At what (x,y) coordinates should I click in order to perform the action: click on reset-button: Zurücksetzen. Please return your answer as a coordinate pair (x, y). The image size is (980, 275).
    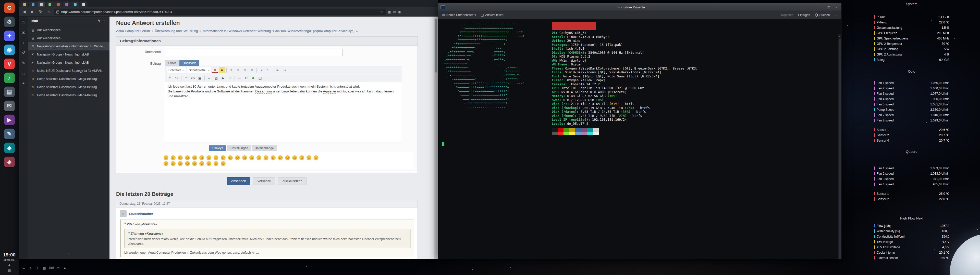
    Looking at the image, I should click on (292, 181).